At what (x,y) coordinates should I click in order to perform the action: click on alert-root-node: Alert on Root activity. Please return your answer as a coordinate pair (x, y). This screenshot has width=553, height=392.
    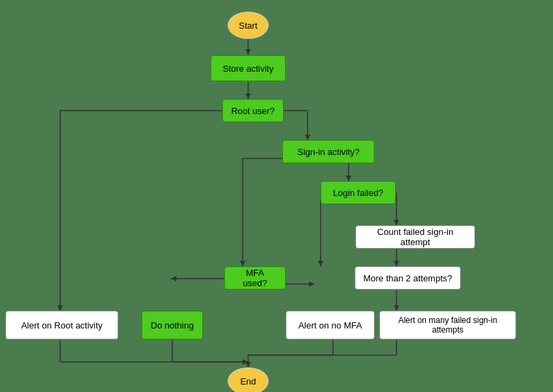
    Looking at the image, I should click on (62, 325).